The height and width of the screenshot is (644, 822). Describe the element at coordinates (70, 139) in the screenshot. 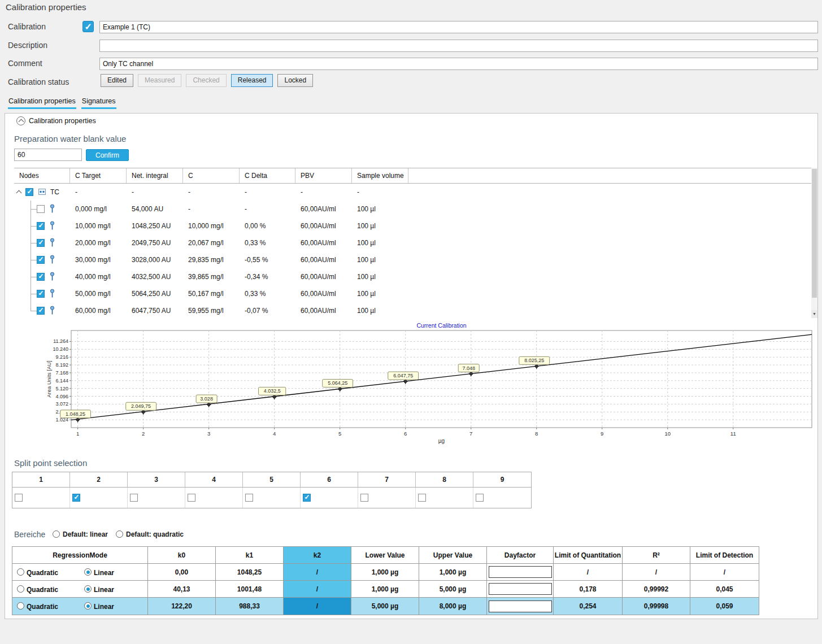

I see `pwb-title: Preparation water blank value` at that location.